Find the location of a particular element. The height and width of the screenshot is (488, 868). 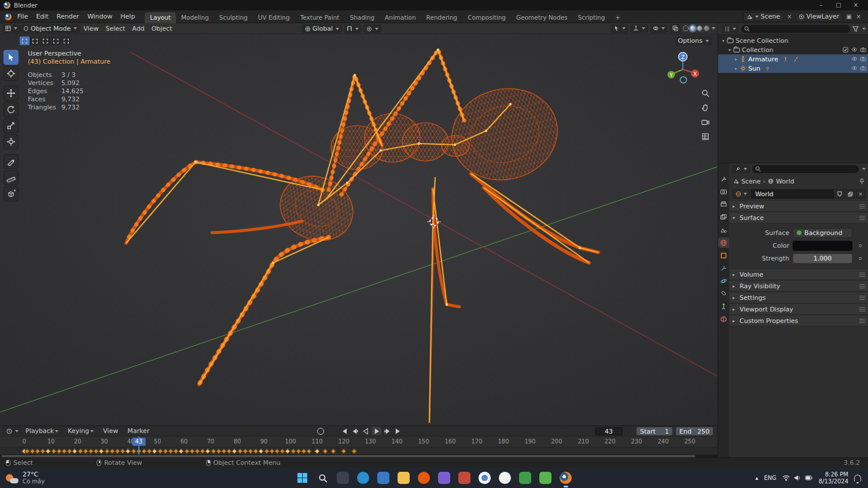

frame-tick-70: 70 is located at coordinates (211, 441).